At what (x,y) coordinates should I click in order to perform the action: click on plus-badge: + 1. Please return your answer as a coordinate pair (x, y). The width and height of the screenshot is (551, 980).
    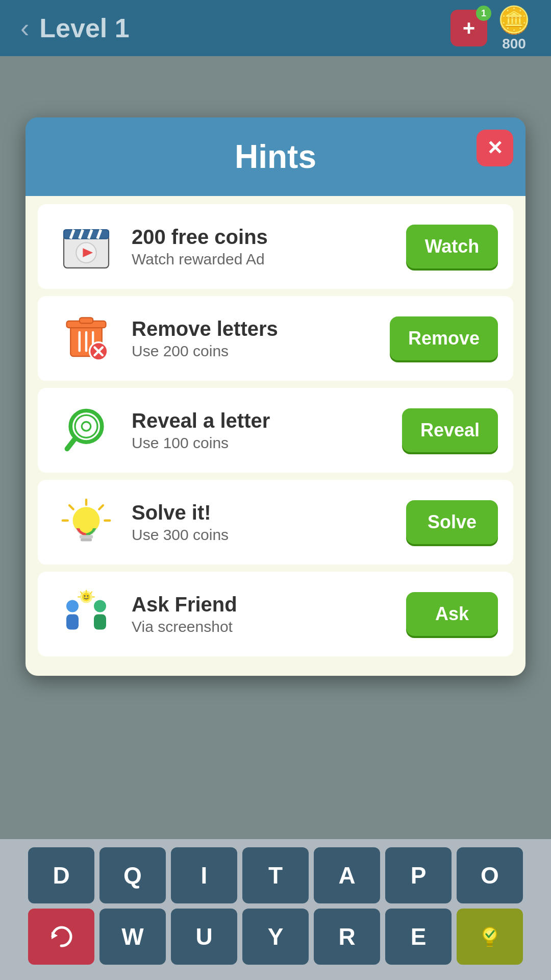
    Looking at the image, I should click on (469, 28).